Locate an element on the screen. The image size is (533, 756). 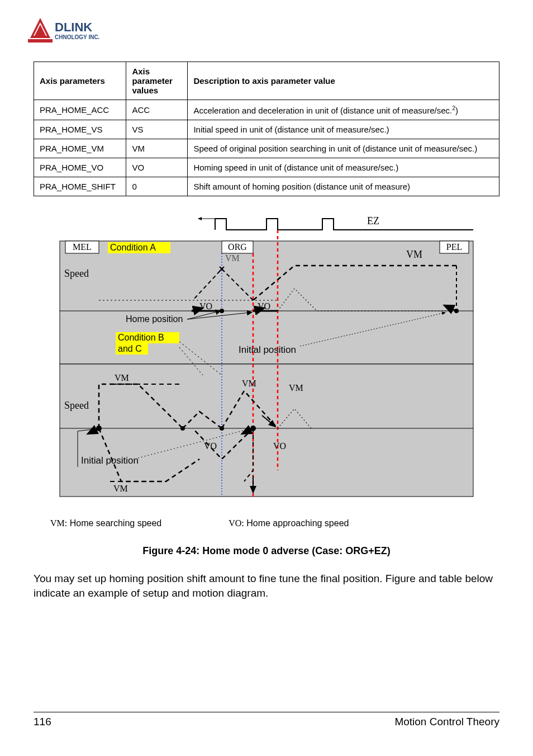
legend-vm: VM: Home searching speed is located at coordinates (106, 523).